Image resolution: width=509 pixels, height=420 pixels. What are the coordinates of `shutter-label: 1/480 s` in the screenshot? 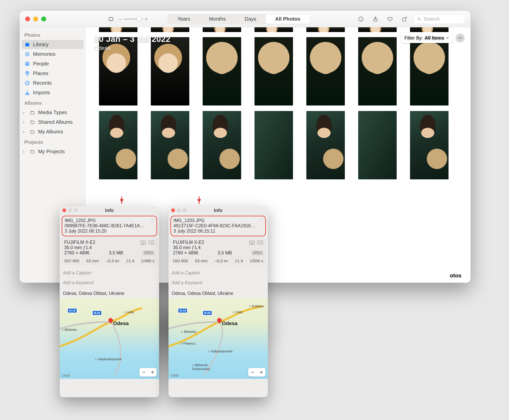 It's located at (148, 261).